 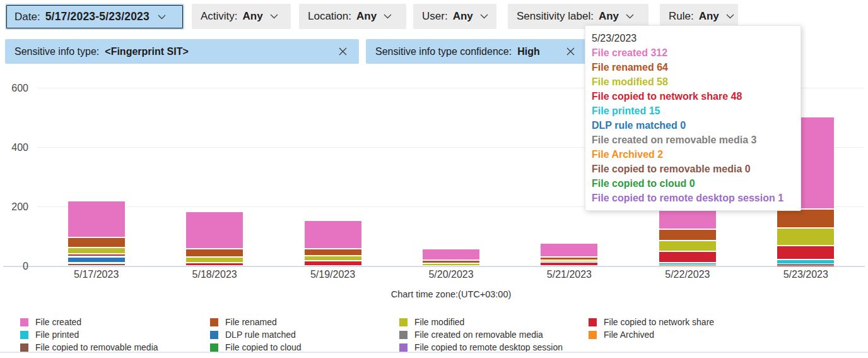 What do you see at coordinates (97, 275) in the screenshot?
I see `x-axis-tick-label: 5/17/2023` at bounding box center [97, 275].